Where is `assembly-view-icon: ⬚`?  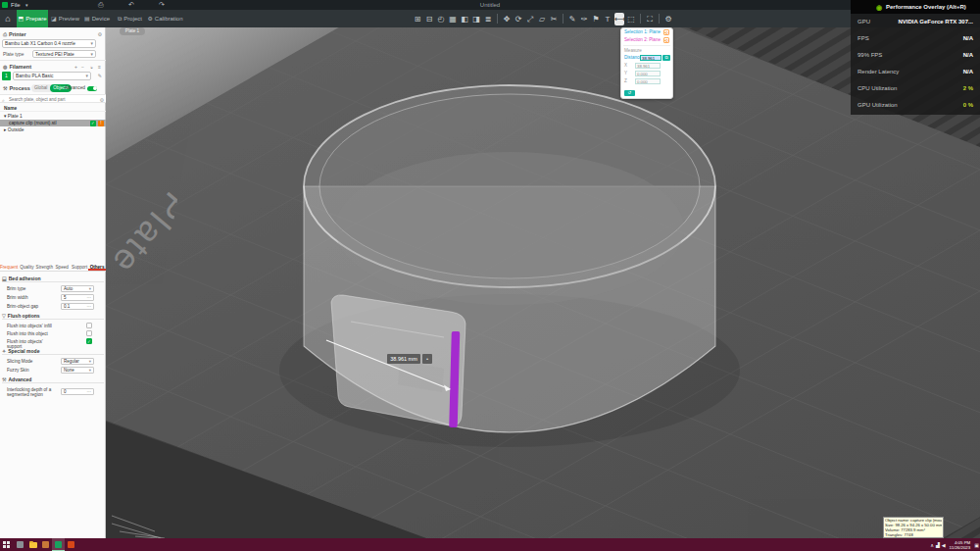 assembly-view-icon: ⬚ is located at coordinates (631, 20).